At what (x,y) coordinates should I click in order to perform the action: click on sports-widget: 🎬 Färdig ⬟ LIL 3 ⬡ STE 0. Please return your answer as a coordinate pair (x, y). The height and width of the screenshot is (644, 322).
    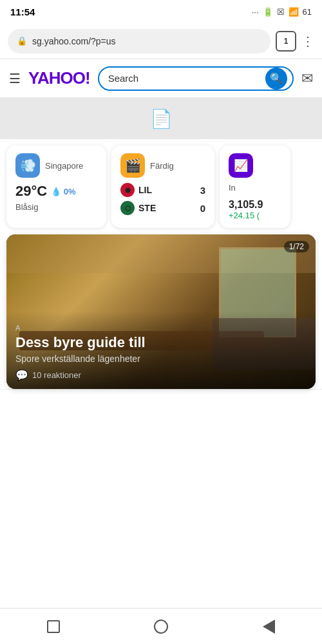
    Looking at the image, I should click on (163, 187).